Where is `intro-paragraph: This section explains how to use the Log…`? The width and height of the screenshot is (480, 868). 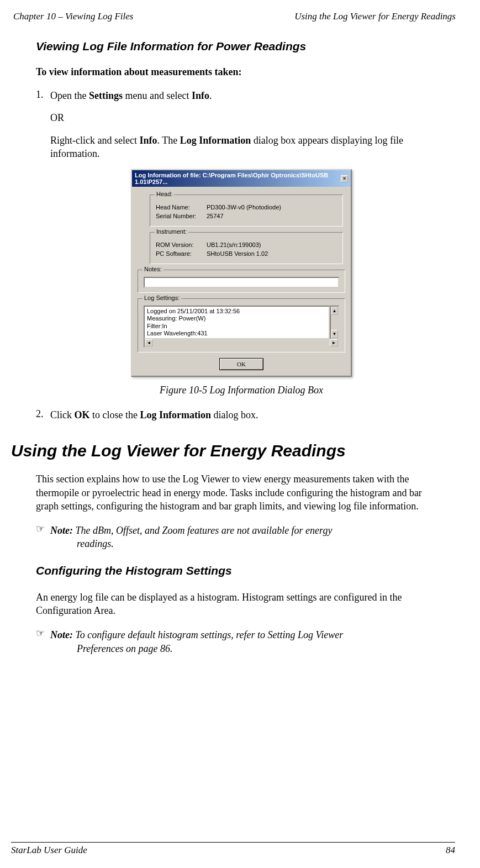 intro-paragraph: This section explains how to use the Log… is located at coordinates (241, 493).